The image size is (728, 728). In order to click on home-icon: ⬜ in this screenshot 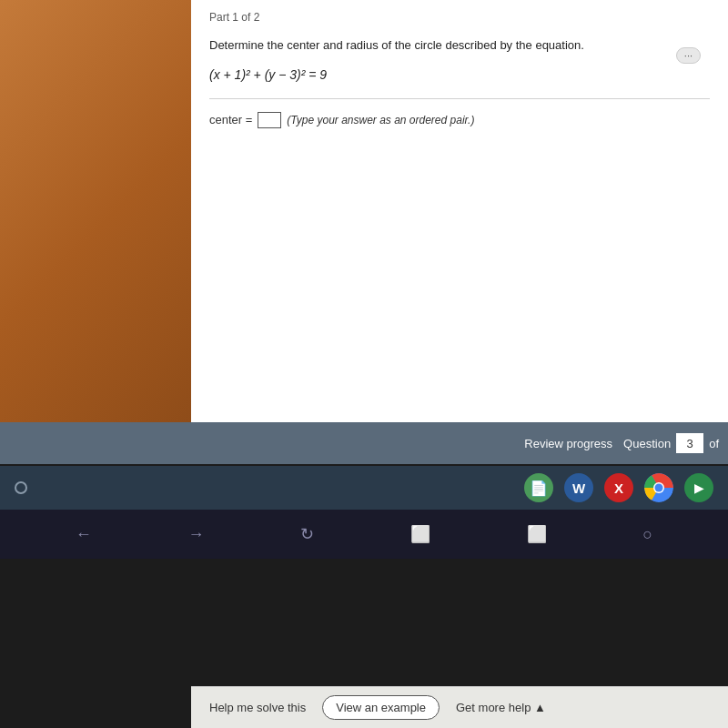, I will do `click(420, 534)`.